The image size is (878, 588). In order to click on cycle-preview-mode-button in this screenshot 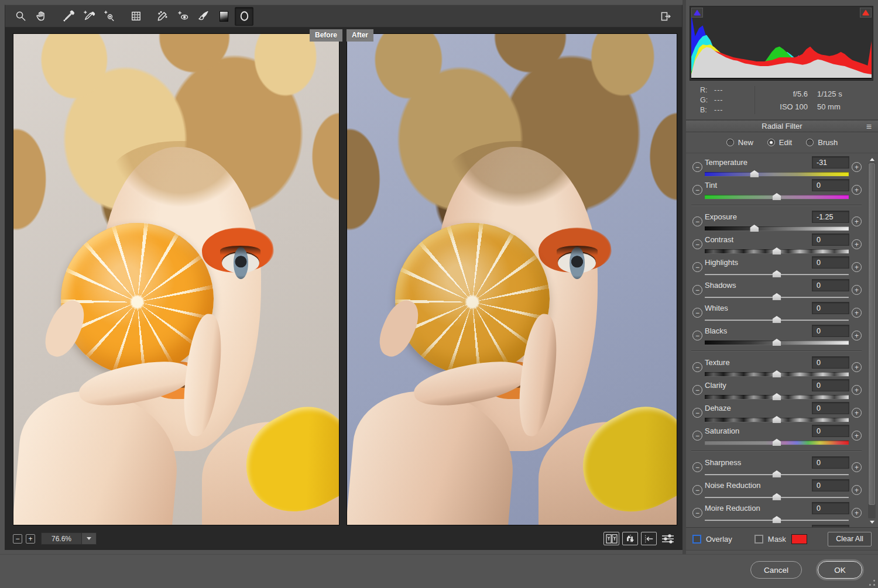, I will do `click(611, 538)`.